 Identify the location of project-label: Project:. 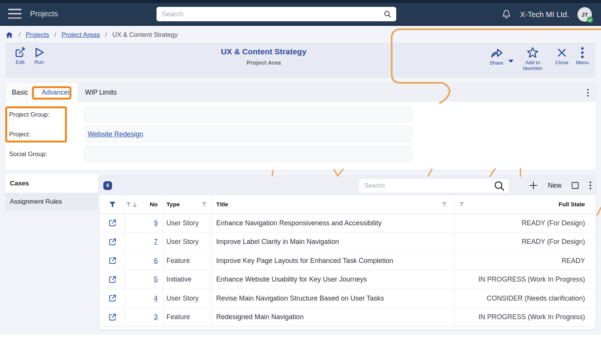
(47, 135).